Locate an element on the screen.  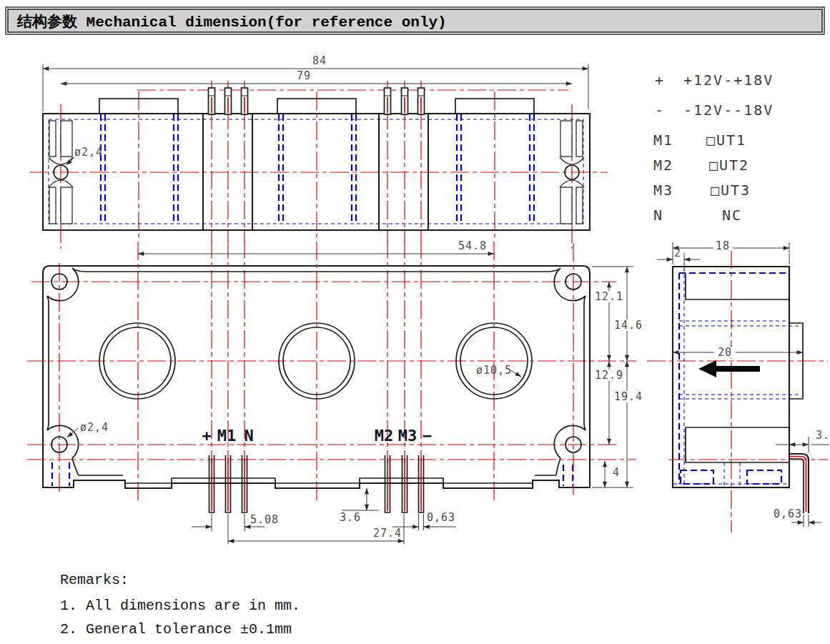
legend-pin-m1: M1 is located at coordinates (663, 140).